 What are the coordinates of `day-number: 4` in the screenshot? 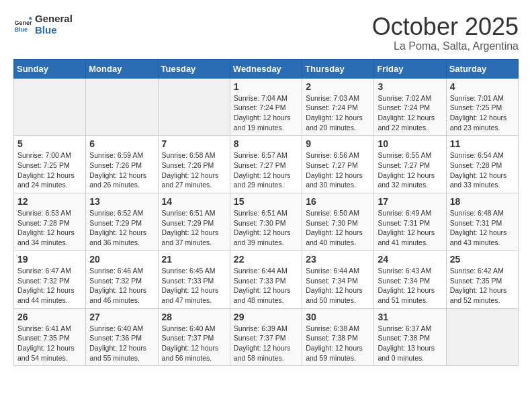 It's located at (482, 87).